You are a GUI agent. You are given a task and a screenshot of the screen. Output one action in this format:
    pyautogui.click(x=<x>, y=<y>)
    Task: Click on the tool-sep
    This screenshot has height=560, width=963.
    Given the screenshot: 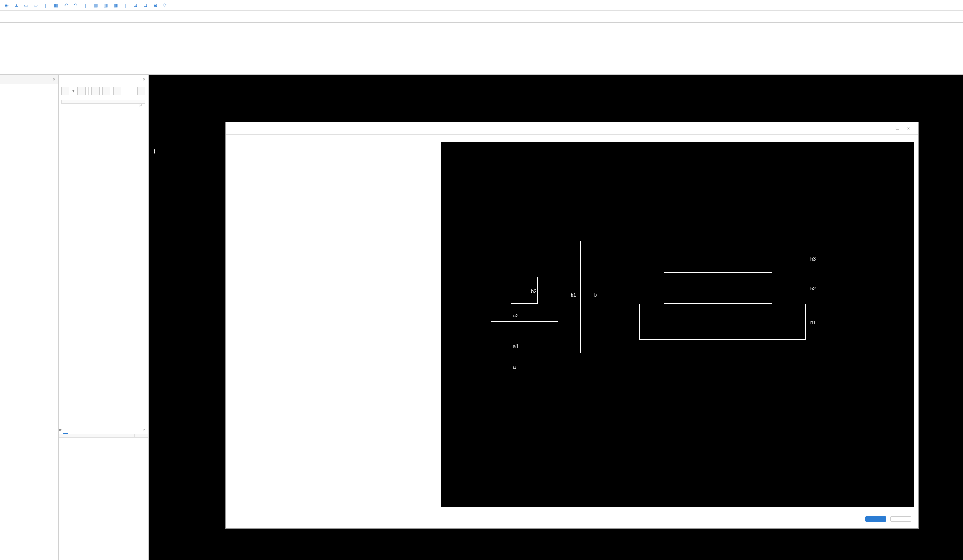 What is the action you would take?
    pyautogui.click(x=88, y=91)
    